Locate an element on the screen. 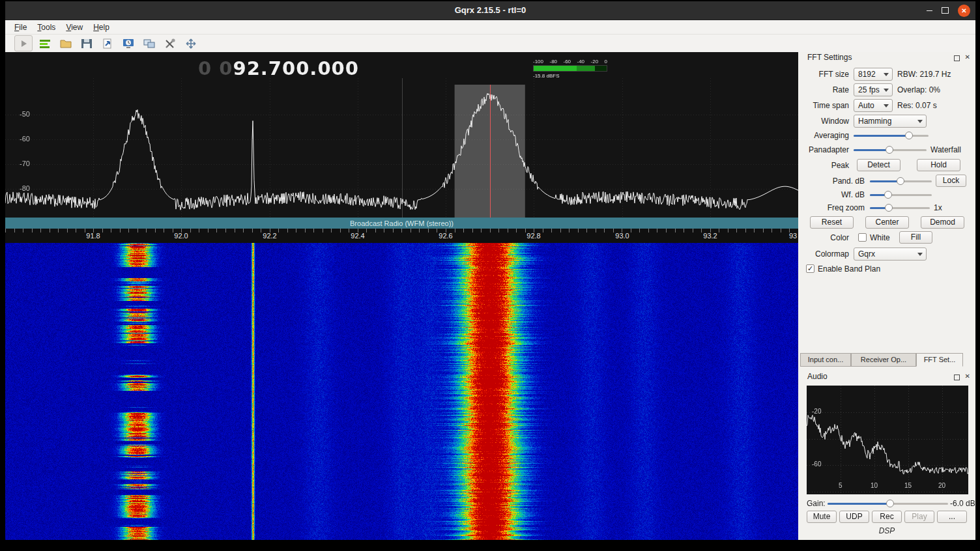 Image resolution: width=980 pixels, height=551 pixels. save-file-icon is located at coordinates (87, 43).